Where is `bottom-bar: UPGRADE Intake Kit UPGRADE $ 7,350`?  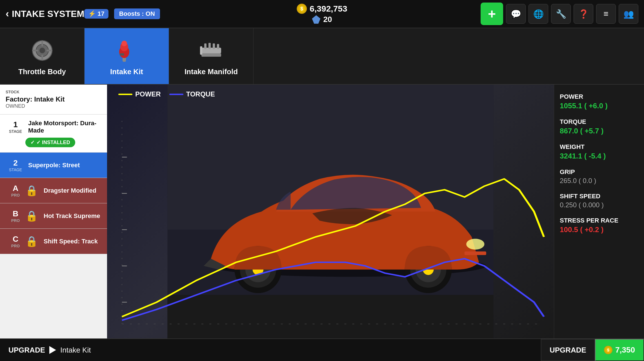
bottom-bar: UPGRADE Intake Kit UPGRADE $ 7,350 is located at coordinates (322, 350).